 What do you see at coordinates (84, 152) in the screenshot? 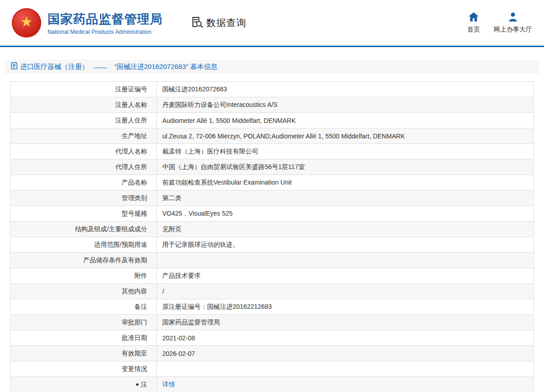
I see `row-label: 代理人名称` at bounding box center [84, 152].